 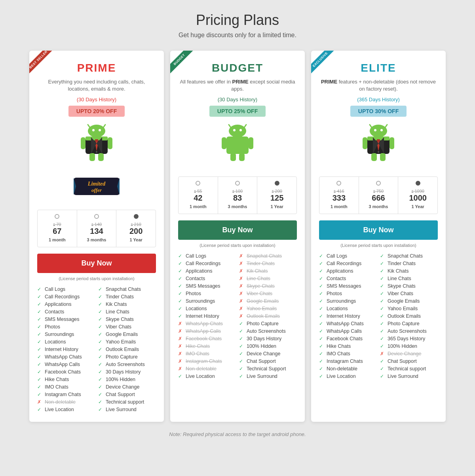 What do you see at coordinates (122, 357) in the screenshot?
I see `feature-name: Photo Capture` at bounding box center [122, 357].